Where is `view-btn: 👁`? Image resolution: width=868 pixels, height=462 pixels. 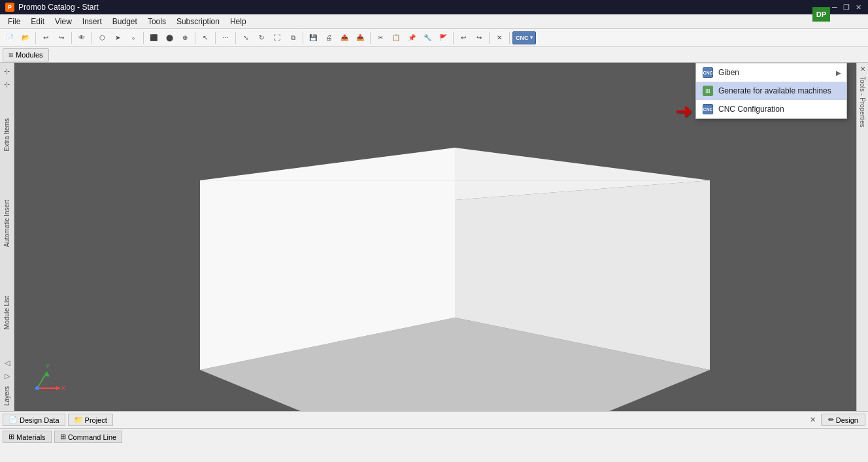
view-btn: 👁 is located at coordinates (82, 38).